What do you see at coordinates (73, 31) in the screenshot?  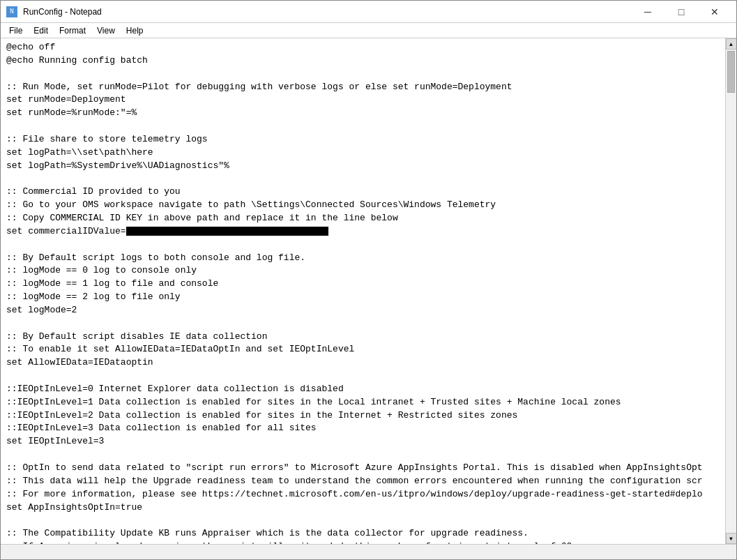 I see `menu-item-format: Format` at bounding box center [73, 31].